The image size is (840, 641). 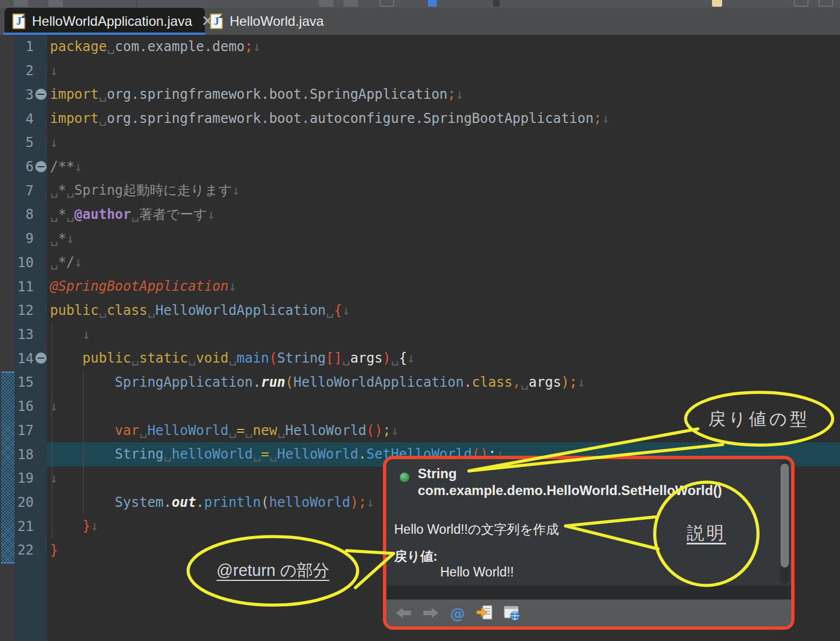 What do you see at coordinates (31, 455) in the screenshot?
I see `line-number-row: 18` at bounding box center [31, 455].